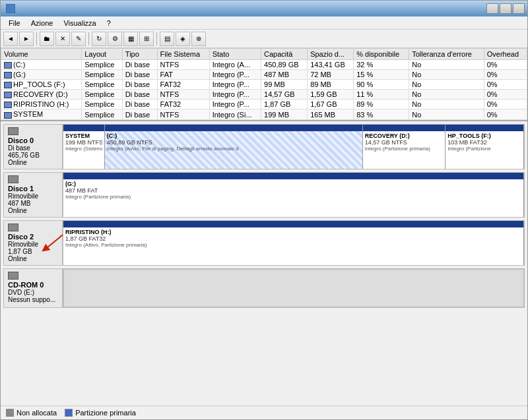  What do you see at coordinates (69, 413) in the screenshot?
I see `legend-primary-box` at bounding box center [69, 413].